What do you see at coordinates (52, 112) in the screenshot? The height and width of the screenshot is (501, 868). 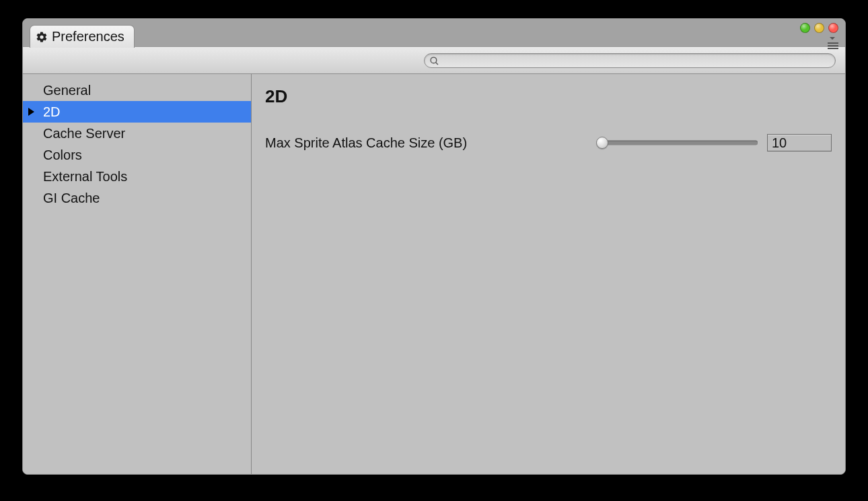 I see `sidebar-item-label: 2D` at bounding box center [52, 112].